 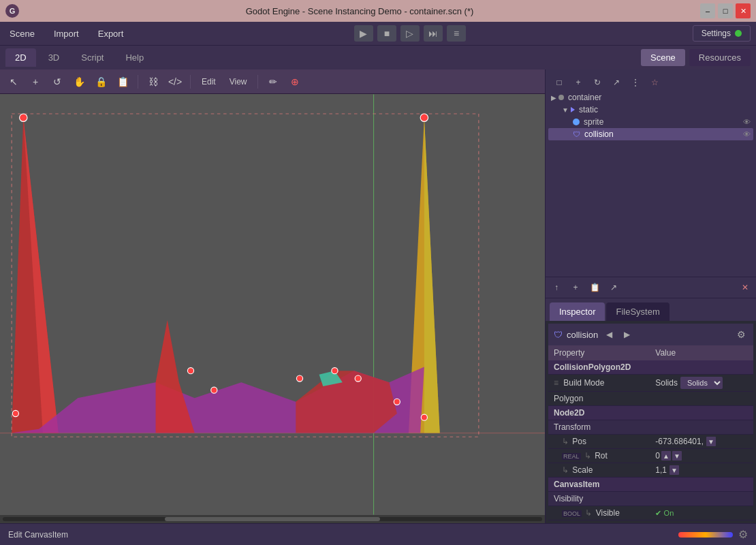 What do you see at coordinates (702, 383) in the screenshot?
I see `build-mode-select: Solids` at bounding box center [702, 383].